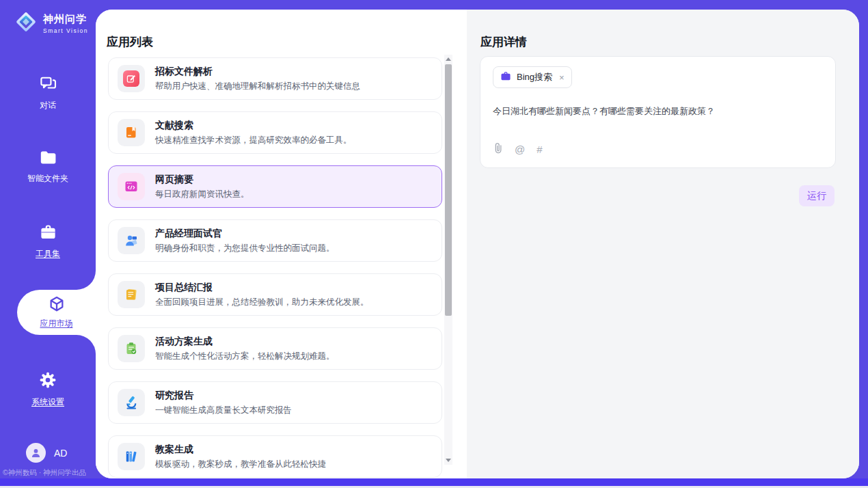  Describe the element at coordinates (518, 149) in the screenshot. I see `composer-toolbar: @ #` at that location.